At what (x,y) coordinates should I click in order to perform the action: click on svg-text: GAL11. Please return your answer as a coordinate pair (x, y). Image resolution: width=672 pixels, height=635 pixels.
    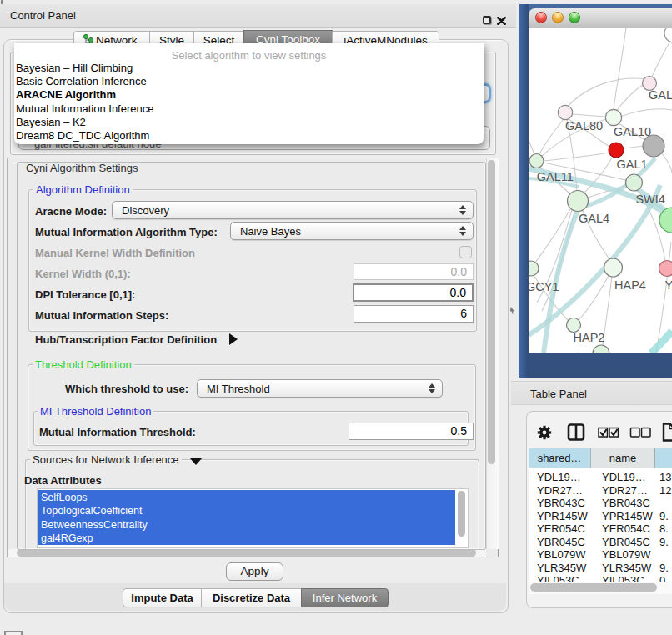
    Looking at the image, I should click on (555, 177).